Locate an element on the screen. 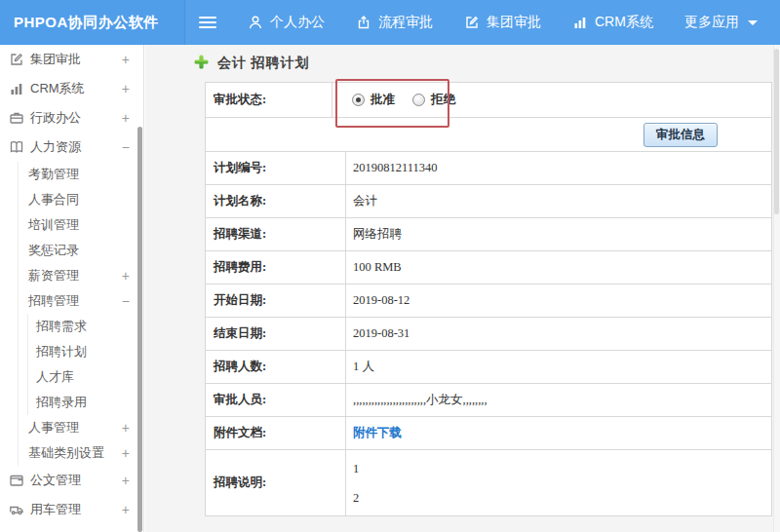  attachment-download-link: 附件下载 is located at coordinates (377, 433).